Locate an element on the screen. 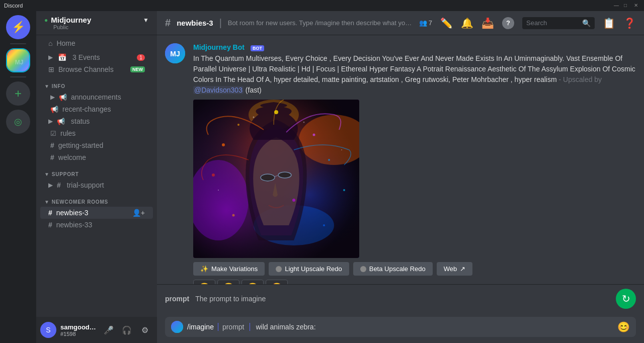  prompt-description: The prompt to imagine is located at coordinates (230, 299).